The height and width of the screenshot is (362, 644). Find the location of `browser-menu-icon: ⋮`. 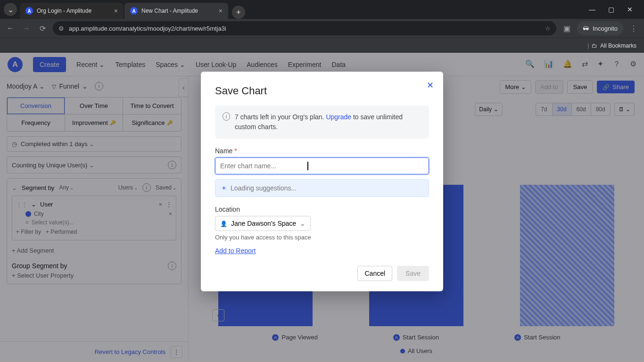

browser-menu-icon: ⋮ is located at coordinates (634, 28).